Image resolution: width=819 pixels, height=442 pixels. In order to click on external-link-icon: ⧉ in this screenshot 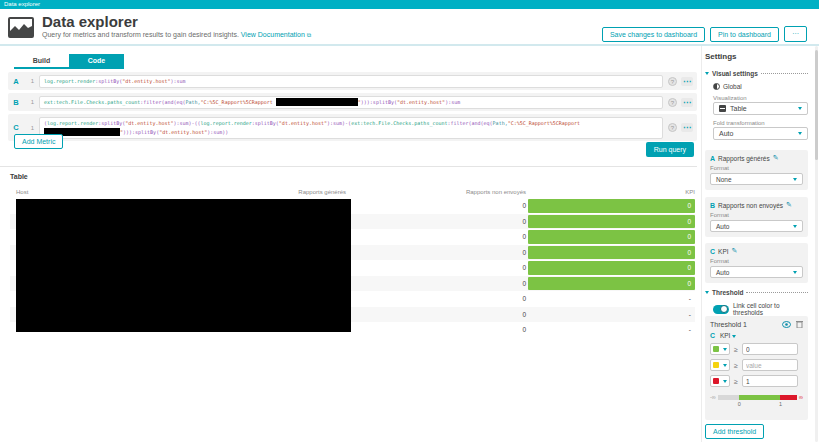, I will do `click(309, 35)`.